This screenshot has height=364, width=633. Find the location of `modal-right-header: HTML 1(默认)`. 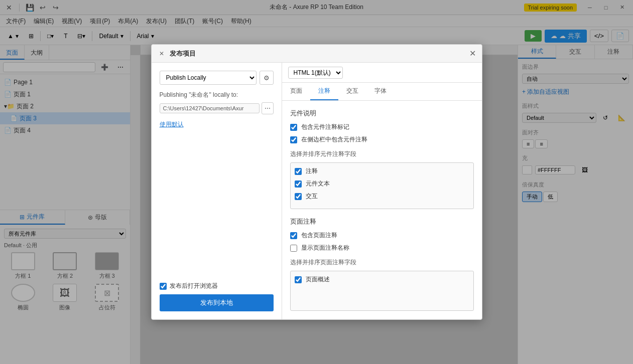

modal-right-header: HTML 1(默认) is located at coordinates (382, 73).